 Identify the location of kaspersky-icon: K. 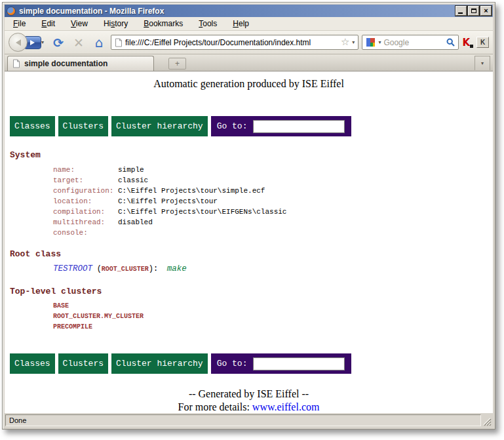
(468, 43).